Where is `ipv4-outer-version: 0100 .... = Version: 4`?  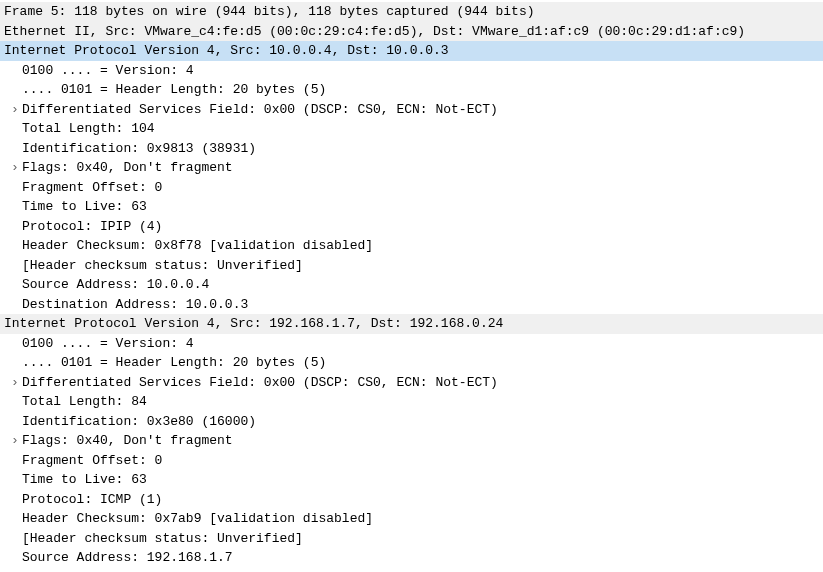
ipv4-outer-version: 0100 .... = Version: 4 is located at coordinates (412, 71).